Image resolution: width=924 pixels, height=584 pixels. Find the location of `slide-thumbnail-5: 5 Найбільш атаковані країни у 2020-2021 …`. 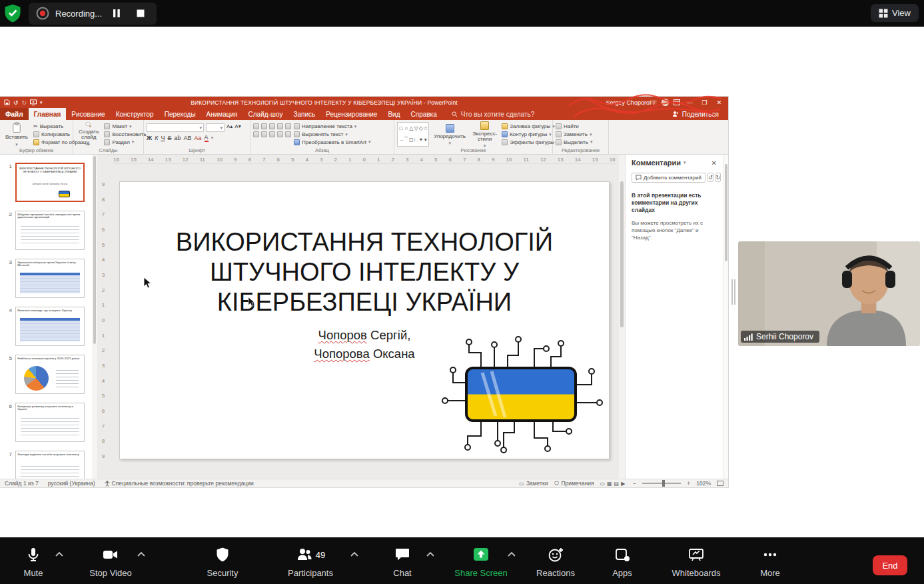

slide-thumbnail-5: 5 Найбільш атаковані країни у 2020-2021 … is located at coordinates (47, 375).